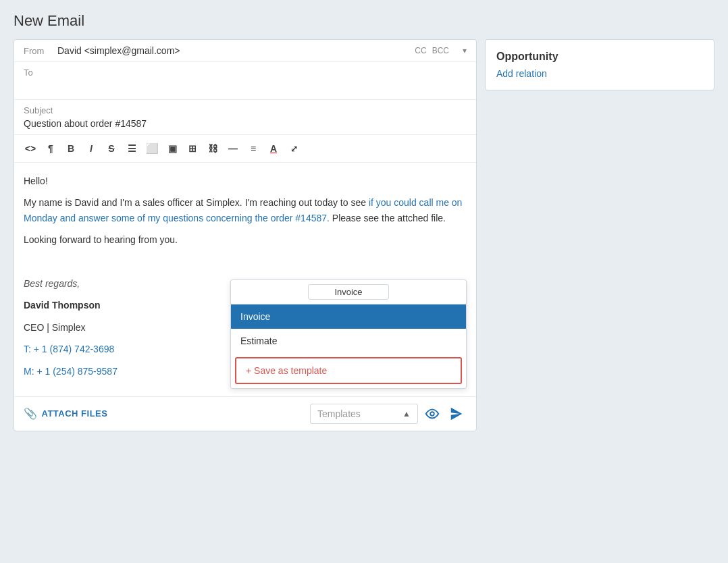  What do you see at coordinates (274, 149) in the screenshot?
I see `font-color-btn: A` at bounding box center [274, 149].